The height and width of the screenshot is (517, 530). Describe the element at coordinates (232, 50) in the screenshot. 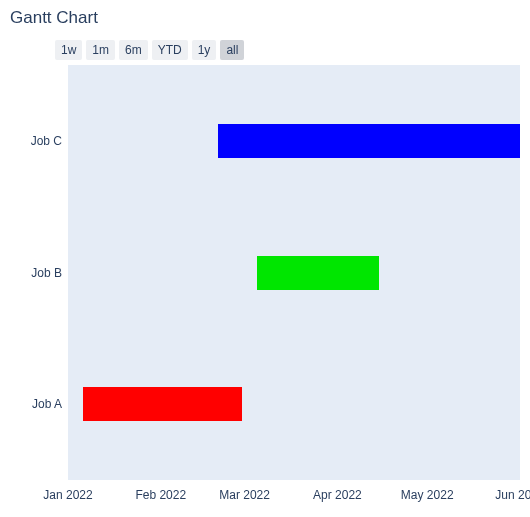

I see `range-btn-all: all` at that location.